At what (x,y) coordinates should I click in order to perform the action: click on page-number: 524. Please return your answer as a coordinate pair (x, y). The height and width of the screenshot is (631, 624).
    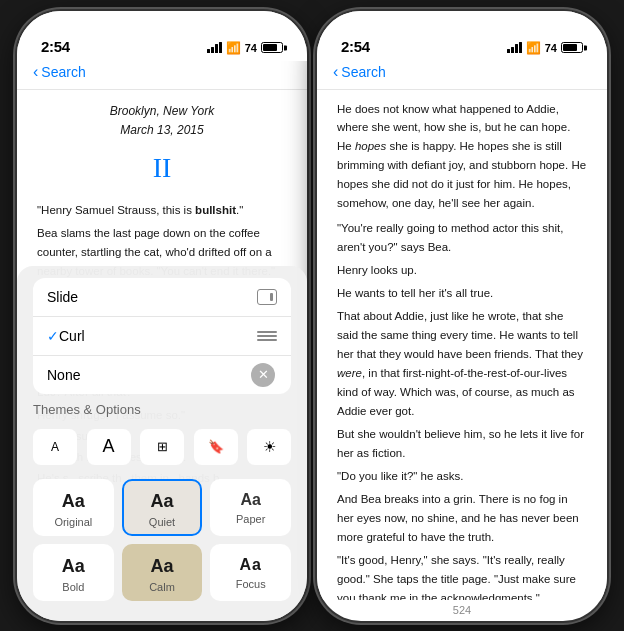
    Looking at the image, I should click on (462, 610).